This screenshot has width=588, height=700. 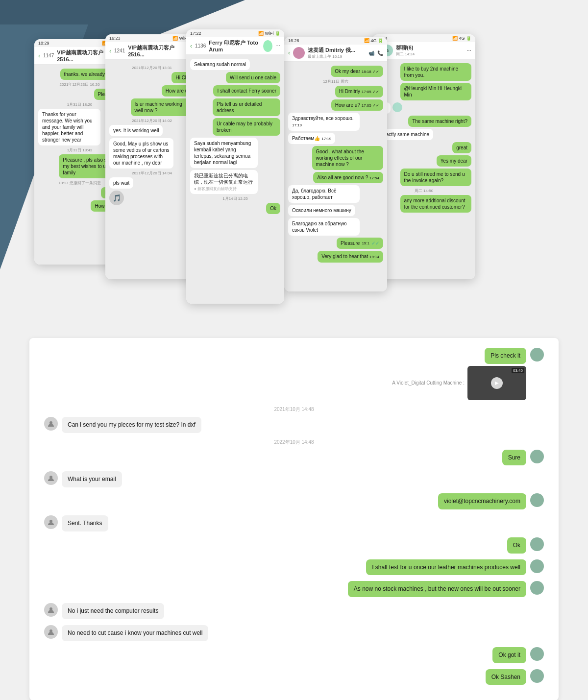 I want to click on header-nav-5: ‹ G 群聊(6) 周二 14:24 ⋯, so click(x=424, y=51).